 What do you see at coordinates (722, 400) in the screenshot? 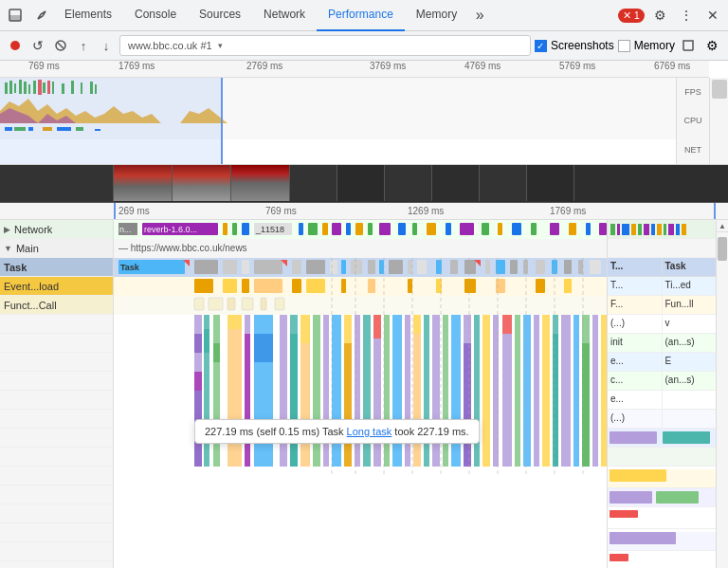
I see `scroll-track` at bounding box center [722, 400].